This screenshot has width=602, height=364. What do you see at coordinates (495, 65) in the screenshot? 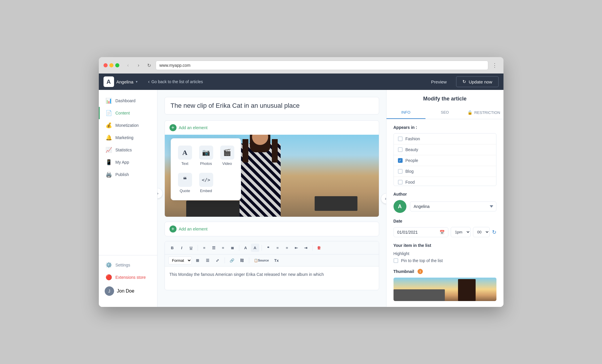
I see `browser-menu-button: ⋮` at bounding box center [495, 65].